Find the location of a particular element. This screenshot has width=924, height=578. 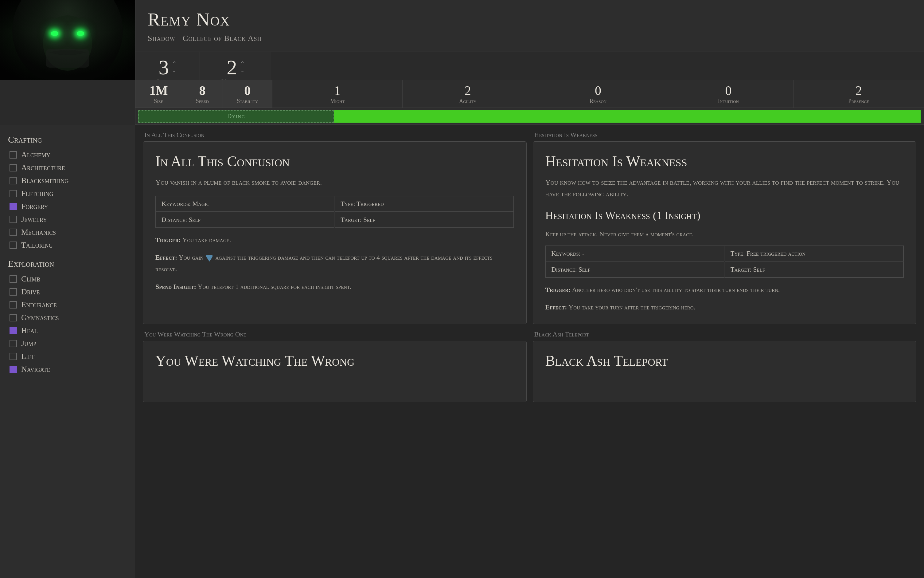

skill-forgery: Forgery is located at coordinates (68, 206).